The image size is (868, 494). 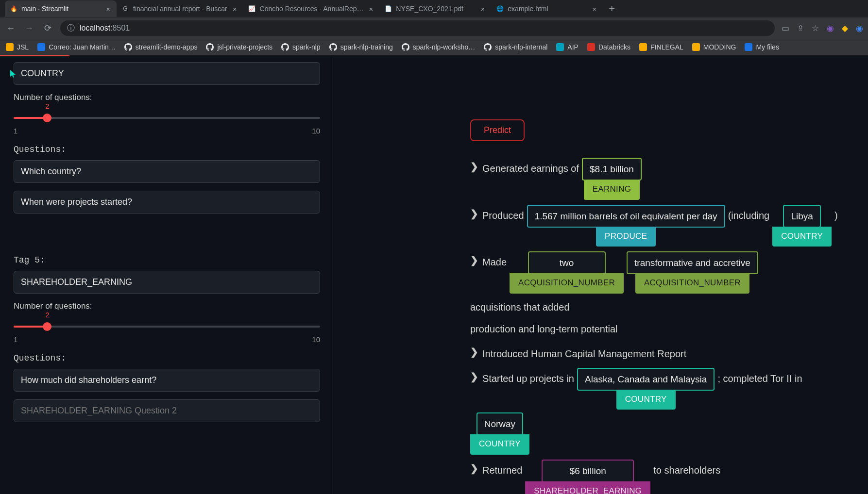 I want to click on bookmark-myfiles: My files, so click(x=762, y=47).